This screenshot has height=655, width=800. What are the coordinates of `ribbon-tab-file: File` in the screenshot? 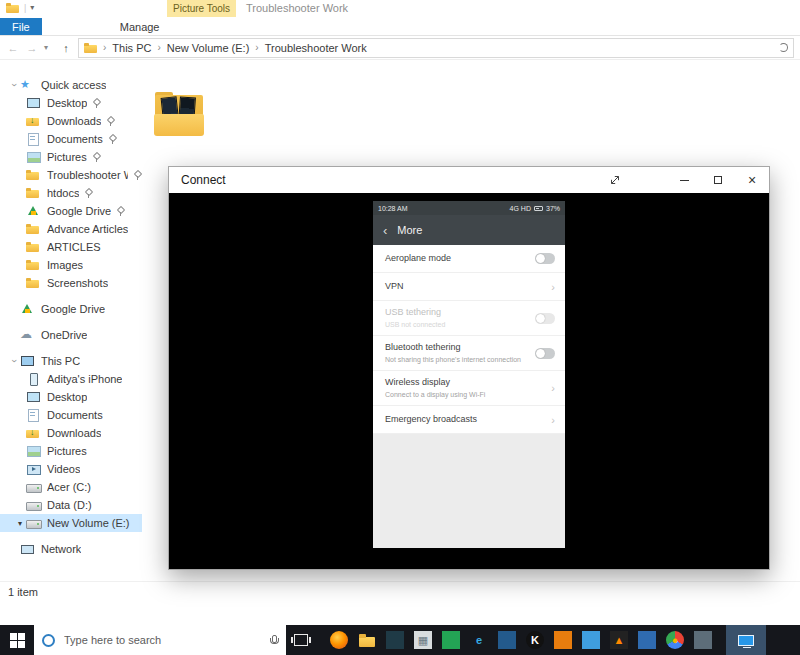 It's located at (21, 26).